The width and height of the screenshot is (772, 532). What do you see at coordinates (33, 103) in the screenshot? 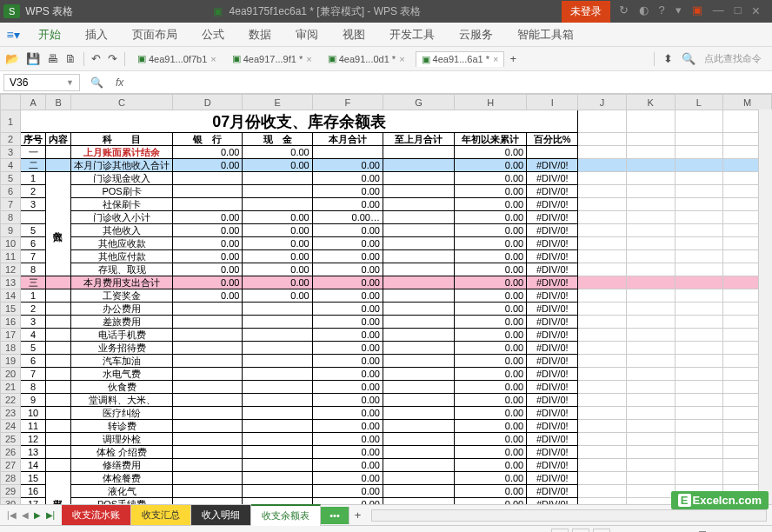
I see `column-header: A` at bounding box center [33, 103].